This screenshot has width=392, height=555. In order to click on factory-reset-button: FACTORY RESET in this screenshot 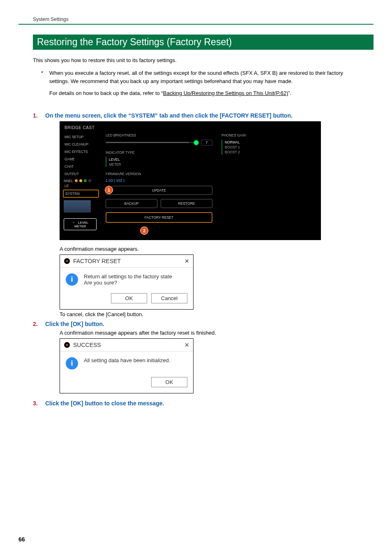, I will do `click(159, 217)`.